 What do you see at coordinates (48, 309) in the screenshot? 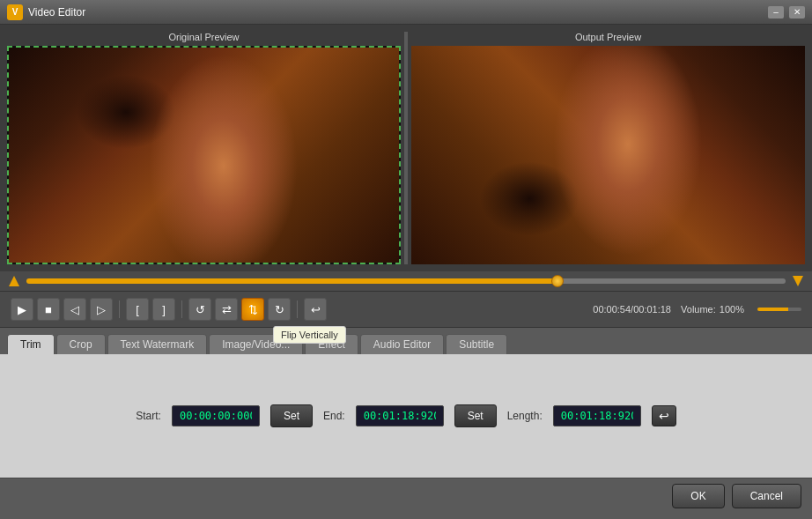
I see `stop-button: ■` at bounding box center [48, 309].